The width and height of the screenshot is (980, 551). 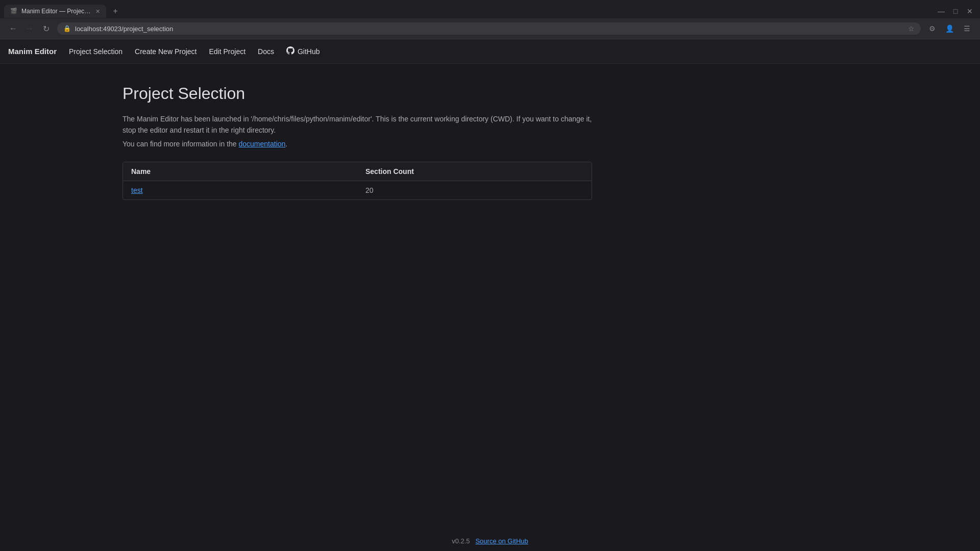 What do you see at coordinates (357, 124) in the screenshot?
I see `description-line1: The Manim Editor has been launched in '/…` at bounding box center [357, 124].